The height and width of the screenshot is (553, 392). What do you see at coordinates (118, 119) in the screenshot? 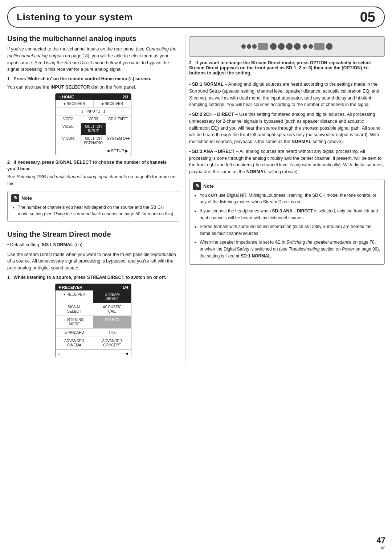
I see `home-cell-cd: CD-1 TAPE1` at bounding box center [118, 119].